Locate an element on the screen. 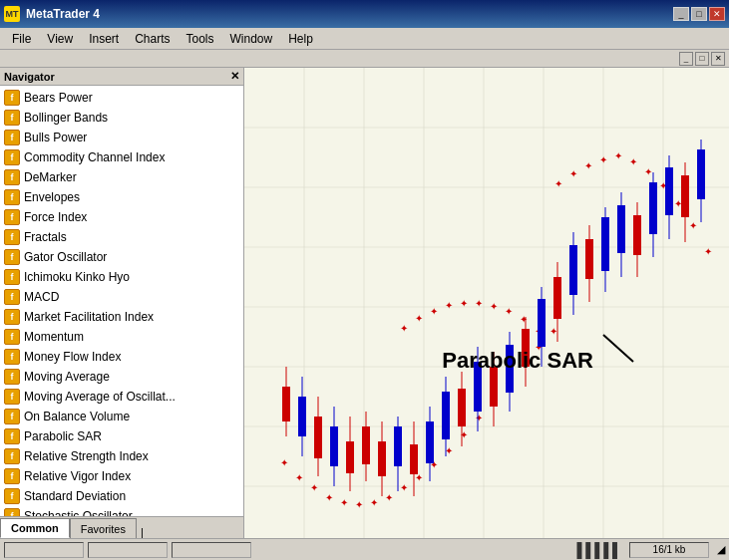  status-right: ▌▌▌▌▌ 16/1 kb ◢ is located at coordinates (650, 550).